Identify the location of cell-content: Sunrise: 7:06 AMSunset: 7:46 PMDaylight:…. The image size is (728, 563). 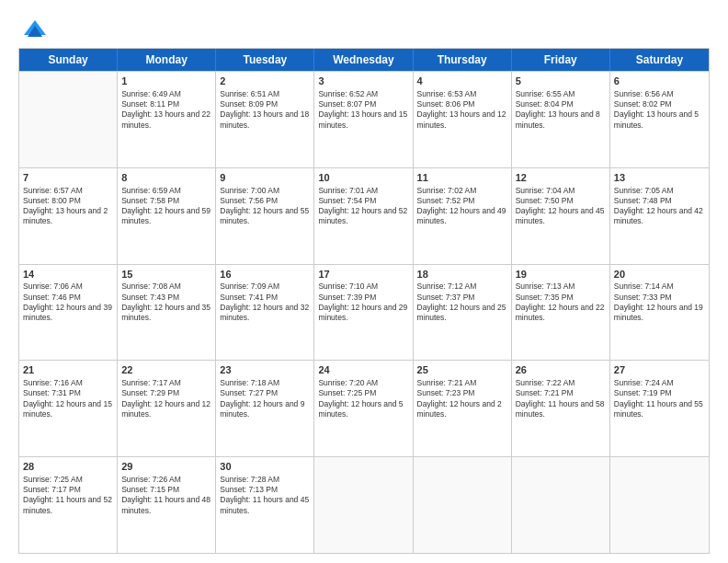
(68, 302).